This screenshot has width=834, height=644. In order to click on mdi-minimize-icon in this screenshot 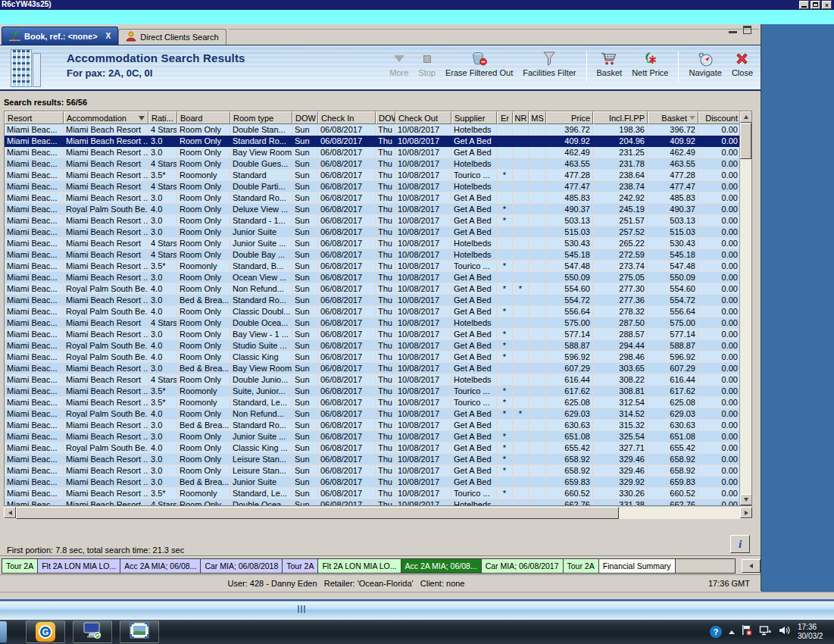, I will do `click(733, 30)`.